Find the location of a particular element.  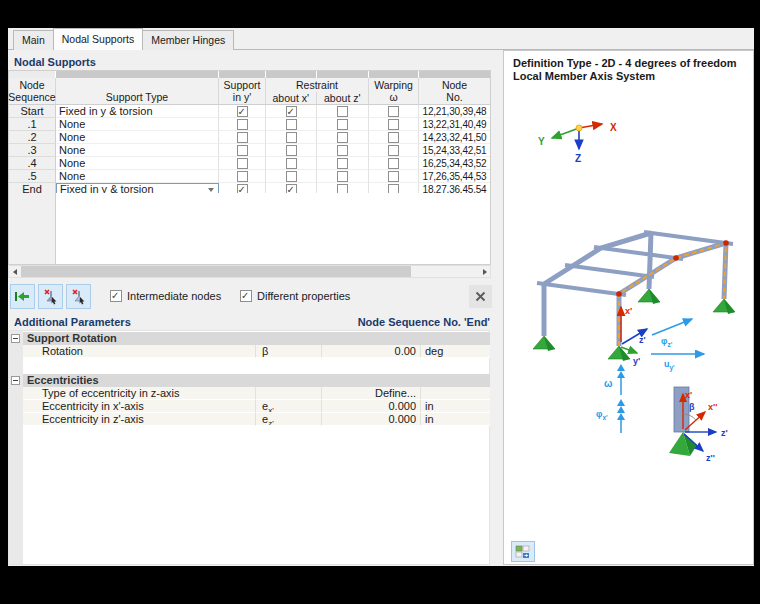

scrollbar-thumb is located at coordinates (216, 272).